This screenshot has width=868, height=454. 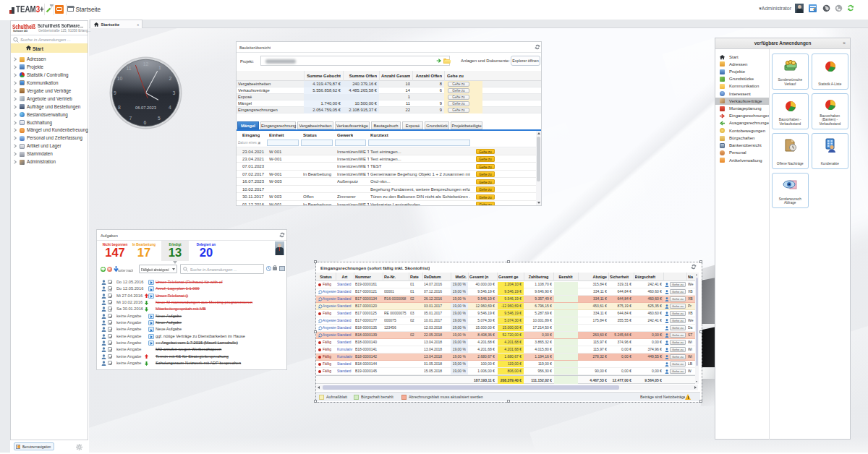 What do you see at coordinates (119, 107) in the screenshot?
I see `svg-text: 8` at bounding box center [119, 107].